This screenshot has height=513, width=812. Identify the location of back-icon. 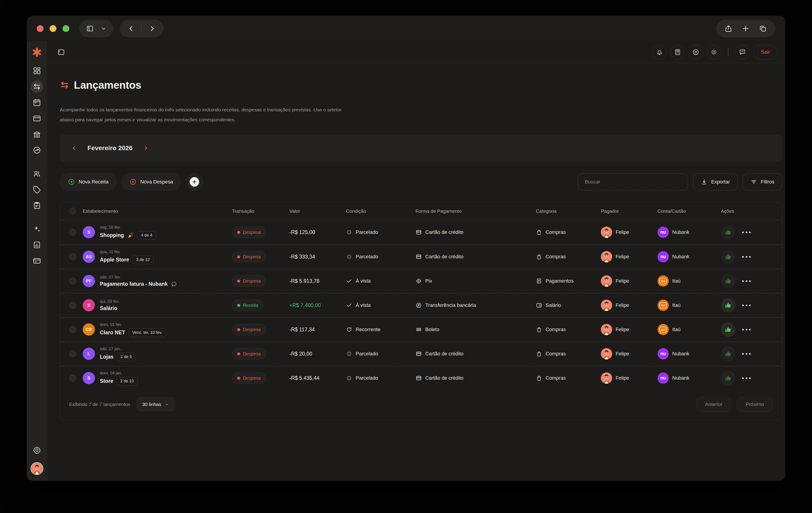
(131, 28).